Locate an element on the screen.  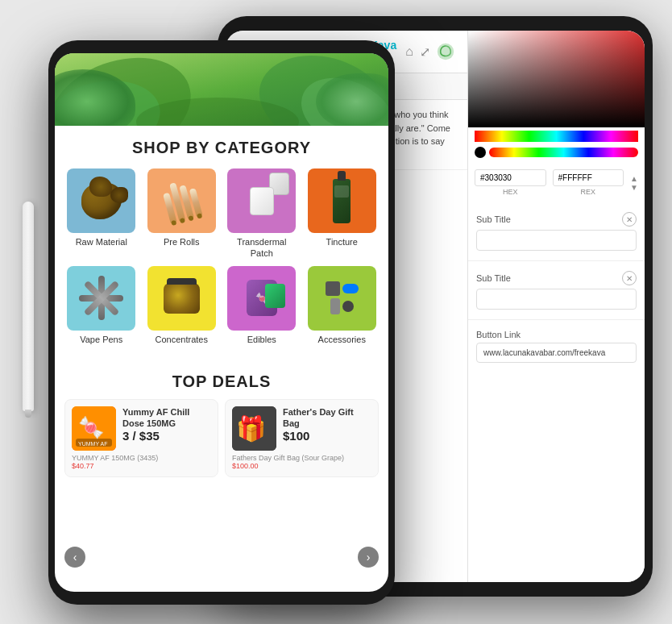
back-header-icons: ⌂ ⤢ is located at coordinates (430, 52).